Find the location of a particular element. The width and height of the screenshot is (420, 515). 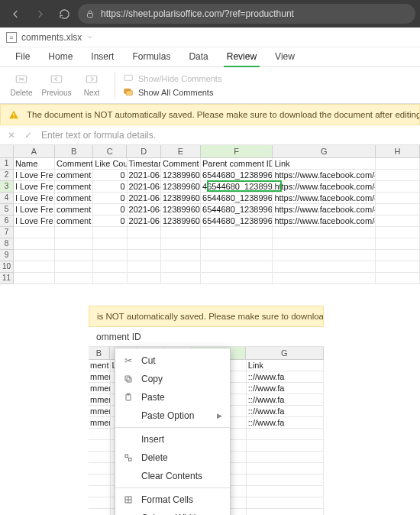

col-header: F is located at coordinates (237, 151).